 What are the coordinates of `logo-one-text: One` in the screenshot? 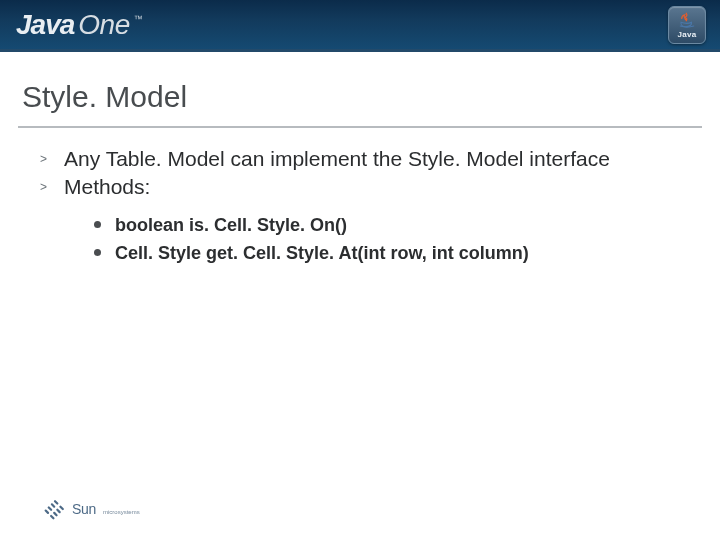 It's located at (104, 25).